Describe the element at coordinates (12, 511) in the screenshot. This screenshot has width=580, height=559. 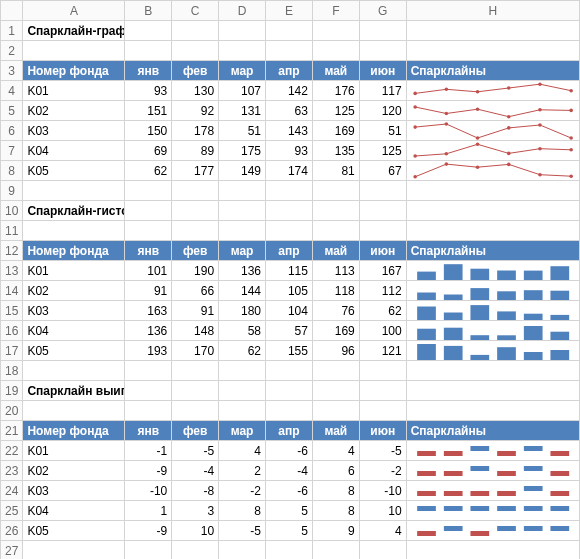
I see `row-header-25: 25` at that location.